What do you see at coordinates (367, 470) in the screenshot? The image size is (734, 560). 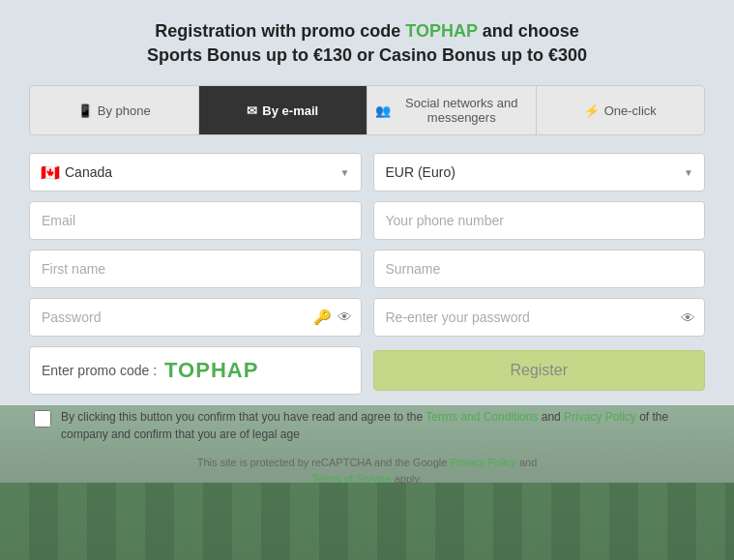 I see `recaptcha-notice: This site is protected by reCAPTCHA and …` at bounding box center [367, 470].